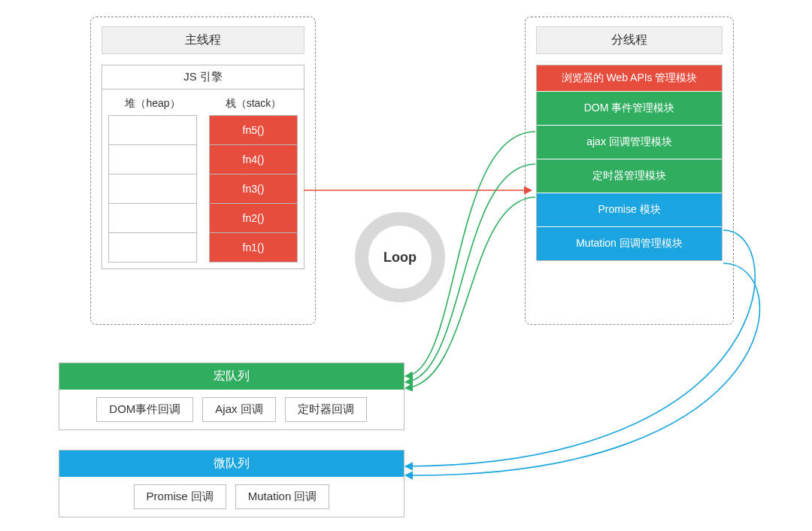 This screenshot has width=812, height=531. Describe the element at coordinates (400, 257) in the screenshot. I see `loop-label: Loop` at that location.